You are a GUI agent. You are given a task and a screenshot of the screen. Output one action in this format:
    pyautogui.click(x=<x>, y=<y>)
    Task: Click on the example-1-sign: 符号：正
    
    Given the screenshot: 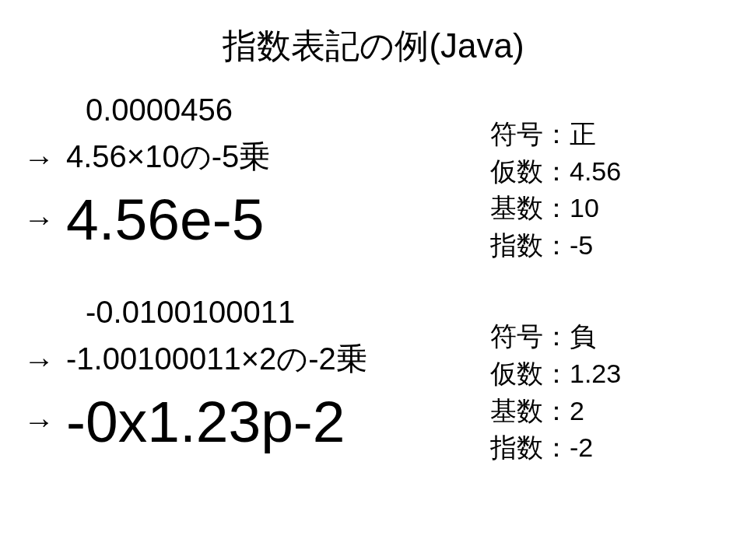 What is the action you would take?
    pyautogui.click(x=607, y=135)
    